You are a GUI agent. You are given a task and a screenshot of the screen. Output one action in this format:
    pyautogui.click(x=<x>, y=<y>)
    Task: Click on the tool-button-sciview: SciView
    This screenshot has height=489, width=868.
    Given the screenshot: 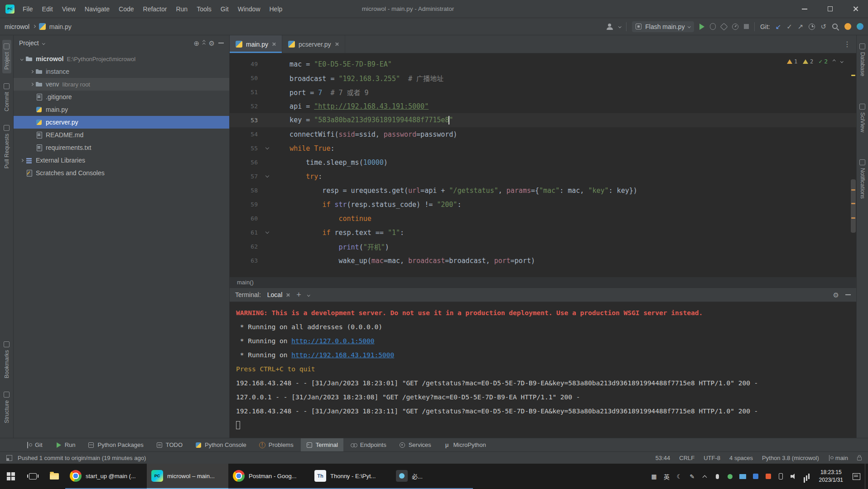 What is the action you would take?
    pyautogui.click(x=863, y=118)
    